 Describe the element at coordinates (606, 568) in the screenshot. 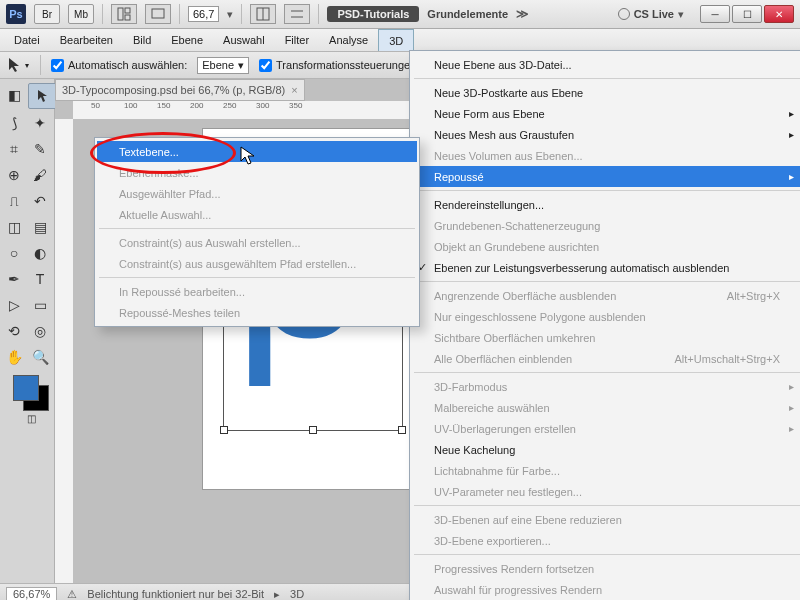

I see `mi-progressives-fortsetzen: Progressives Rendern fortsetzen` at that location.